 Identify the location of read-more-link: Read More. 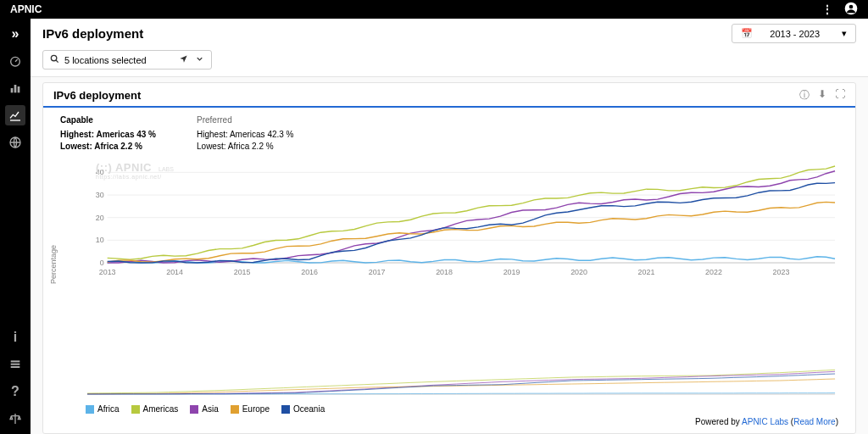
(814, 422).